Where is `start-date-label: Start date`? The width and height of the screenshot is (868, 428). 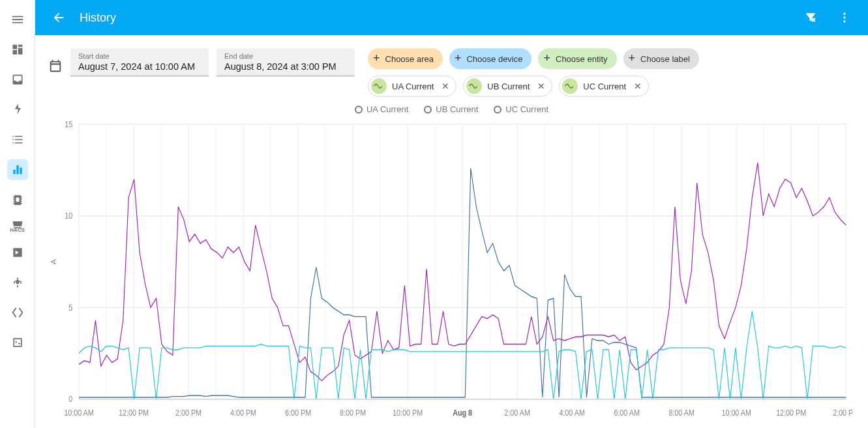 start-date-label: Start date is located at coordinates (140, 56).